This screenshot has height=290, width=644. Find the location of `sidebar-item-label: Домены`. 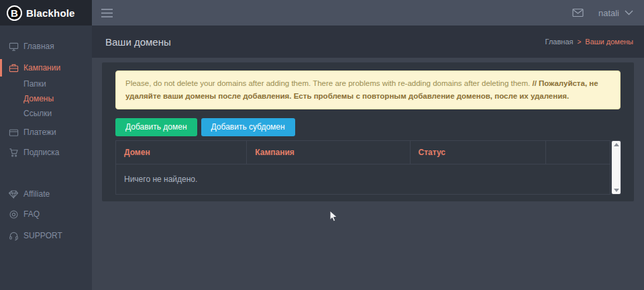

sidebar-item-label: Домены is located at coordinates (39, 99).